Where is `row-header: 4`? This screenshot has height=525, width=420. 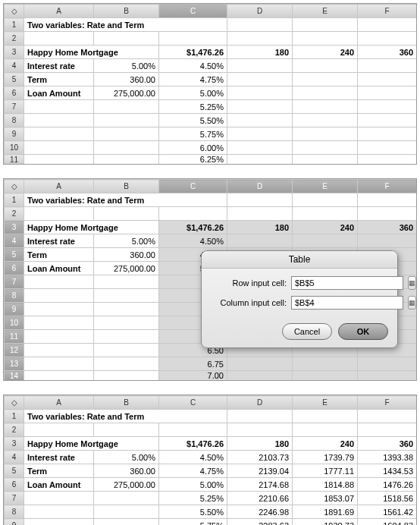 row-header: 4 is located at coordinates (14, 457).